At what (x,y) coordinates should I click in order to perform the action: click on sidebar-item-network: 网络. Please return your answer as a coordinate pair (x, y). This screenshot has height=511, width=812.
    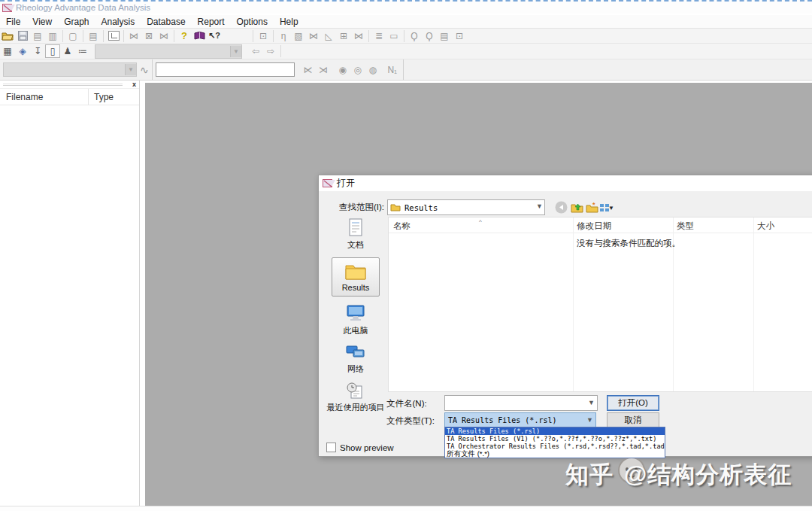
    Looking at the image, I should click on (356, 359).